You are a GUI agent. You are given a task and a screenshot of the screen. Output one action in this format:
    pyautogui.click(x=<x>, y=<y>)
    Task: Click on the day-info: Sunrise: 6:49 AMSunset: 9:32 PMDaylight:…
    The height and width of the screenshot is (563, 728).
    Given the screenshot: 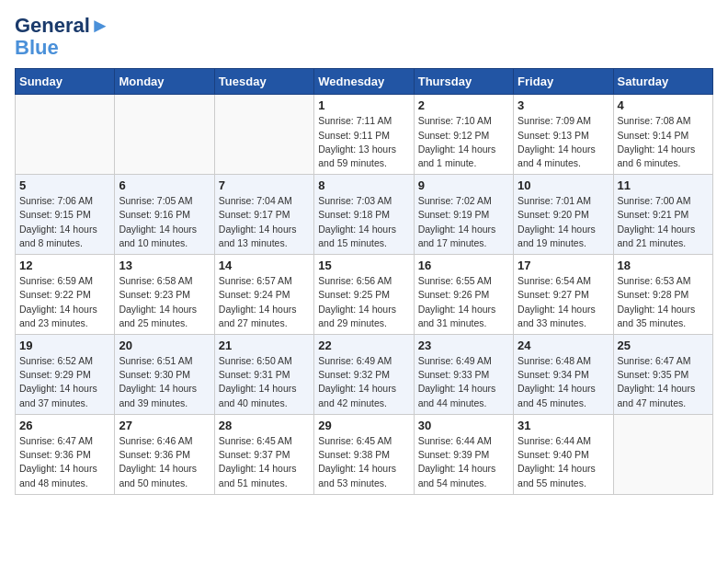 What is the action you would take?
    pyautogui.click(x=364, y=383)
    